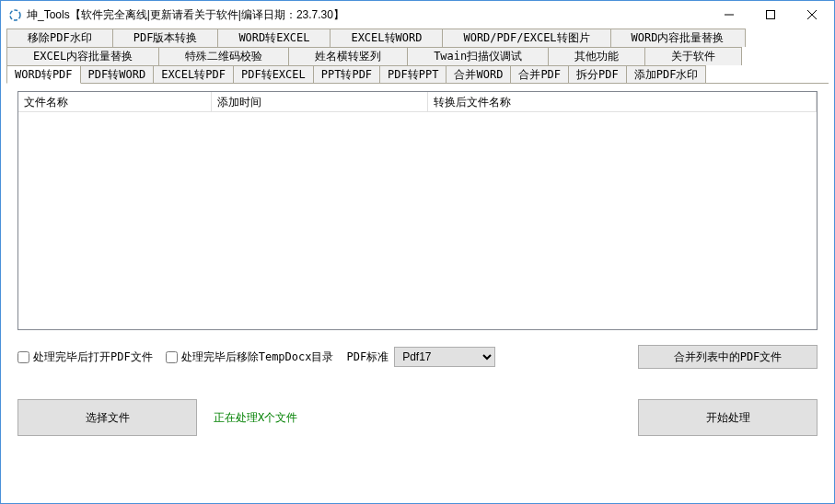  Describe the element at coordinates (171, 357) in the screenshot. I see `checkbox-remove-tempdir-input` at that location.